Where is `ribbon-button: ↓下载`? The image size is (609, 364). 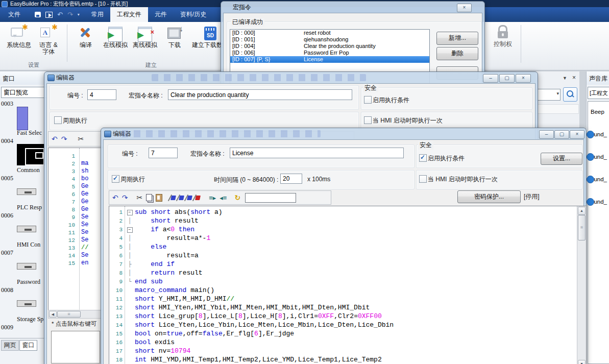 ribbon-button: ↓下载 is located at coordinates (175, 37).